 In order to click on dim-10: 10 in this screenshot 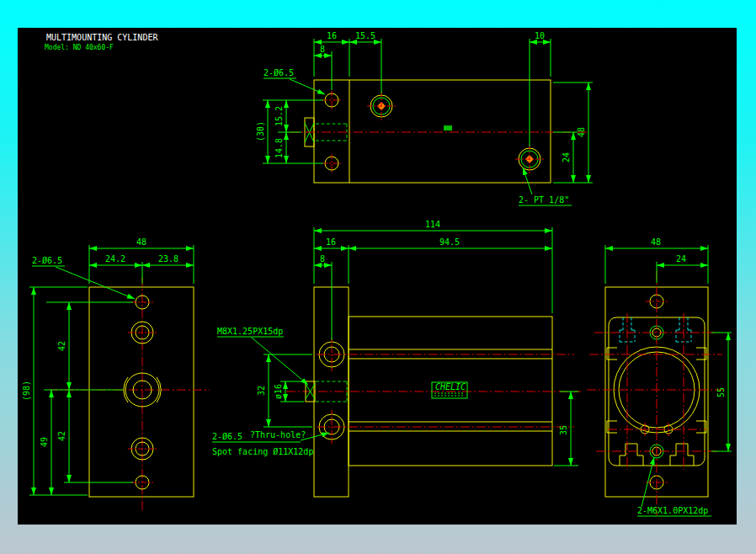, I will do `click(540, 35)`.